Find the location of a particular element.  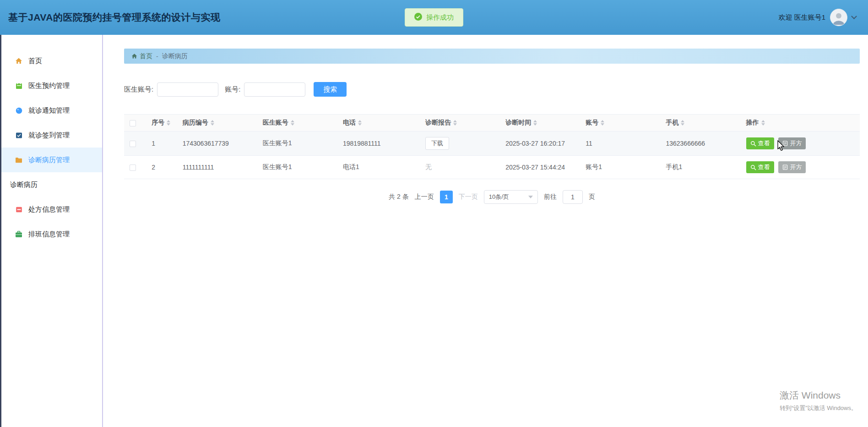

cell-record-no: 1111111111 is located at coordinates (217, 168).